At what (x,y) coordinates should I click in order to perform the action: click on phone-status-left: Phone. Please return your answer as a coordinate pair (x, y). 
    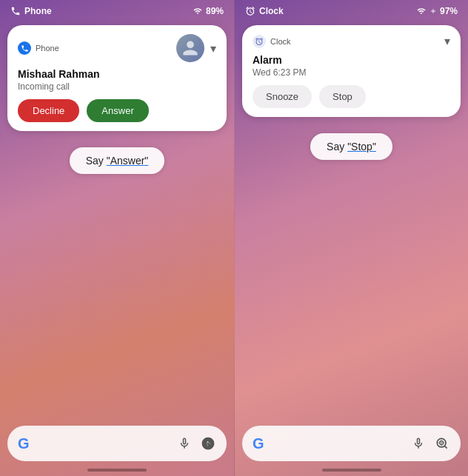
    Looking at the image, I should click on (31, 11).